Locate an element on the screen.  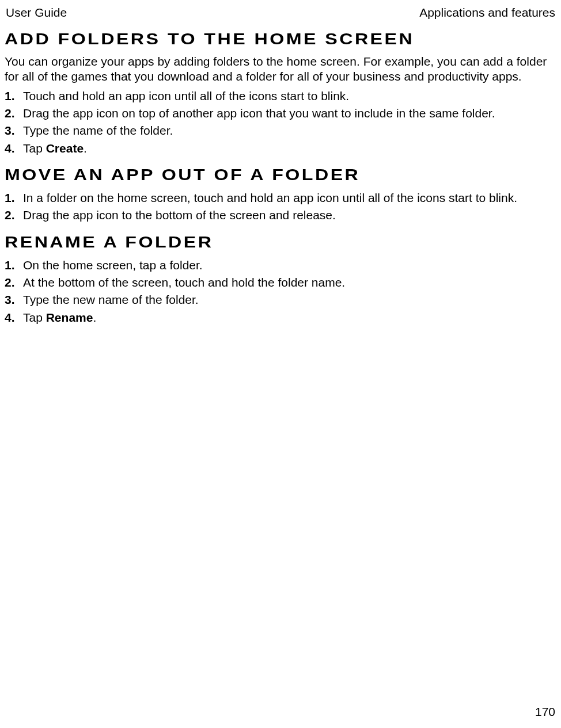
step-item: On the home screen, tap a folder. is located at coordinates (280, 265).